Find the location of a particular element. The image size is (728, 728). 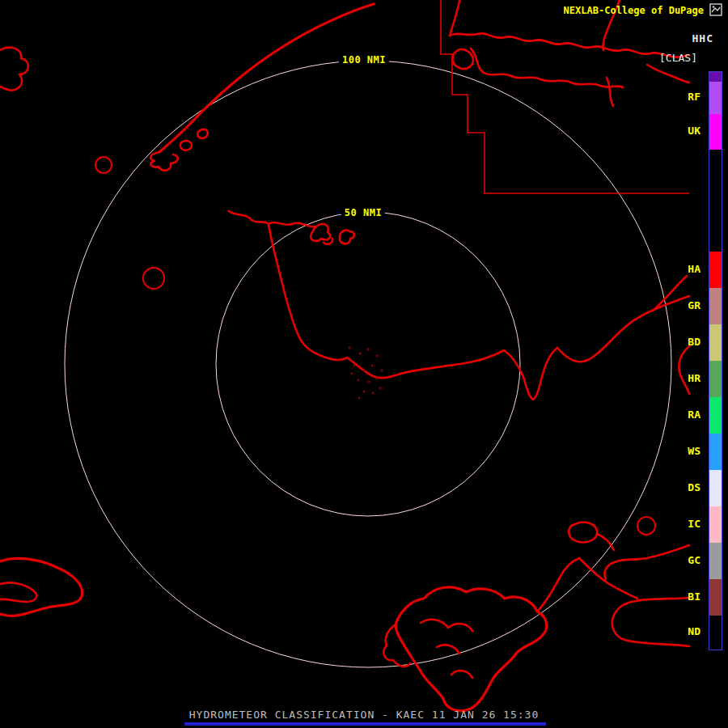

legend-segment-hr is located at coordinates (715, 379).